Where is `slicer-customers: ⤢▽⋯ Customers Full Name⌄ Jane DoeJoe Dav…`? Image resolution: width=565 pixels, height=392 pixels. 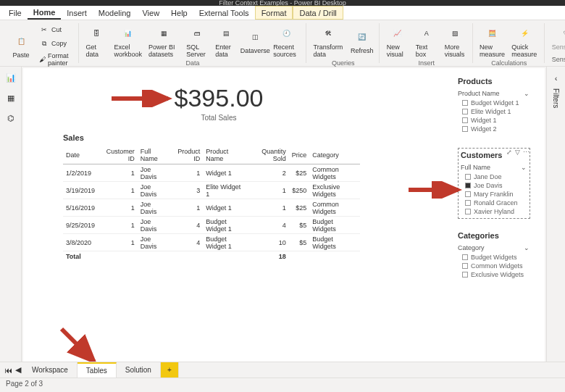
slicer-customers: ⤢▽⋯ Customers Full Name⌄ Jane DoeJoe Dav… is located at coordinates (494, 183).